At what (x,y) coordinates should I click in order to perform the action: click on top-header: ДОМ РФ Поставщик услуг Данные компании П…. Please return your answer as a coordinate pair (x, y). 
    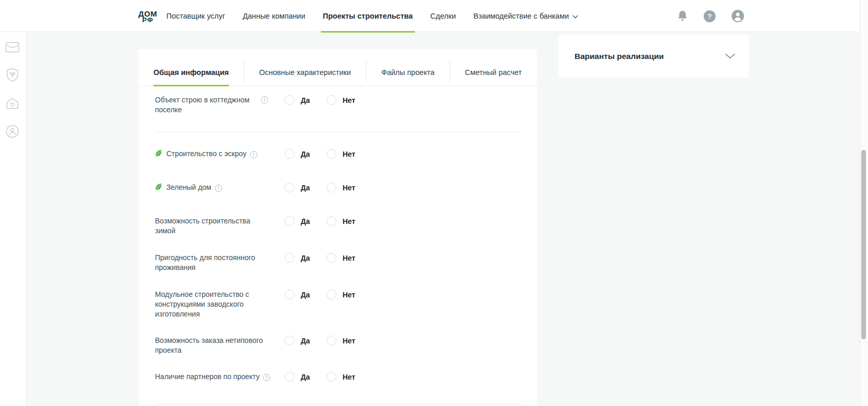
    Looking at the image, I should click on (434, 16).